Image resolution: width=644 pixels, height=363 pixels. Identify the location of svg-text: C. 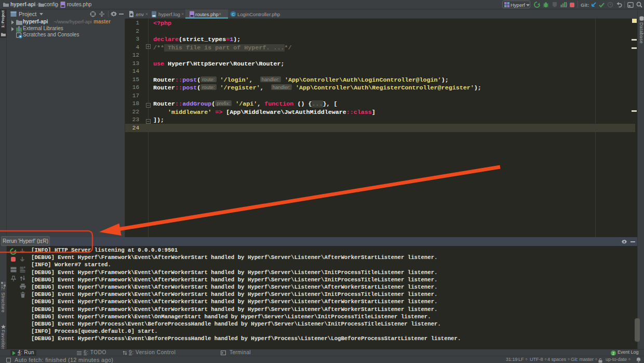
(233, 15).